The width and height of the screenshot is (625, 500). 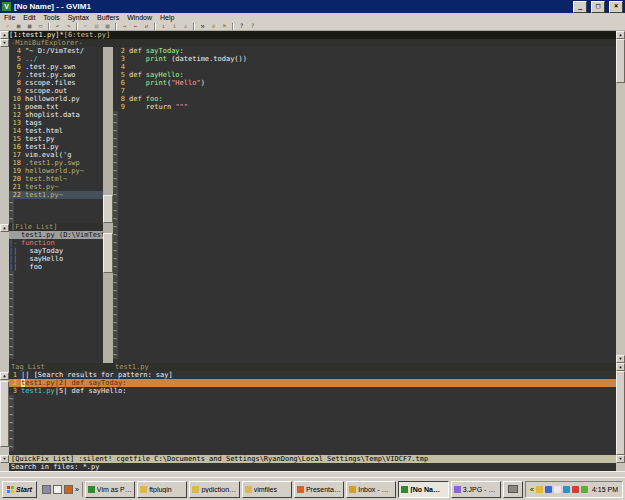 What do you see at coordinates (56, 131) in the screenshot?
I see `explorer-row: 14test.html` at bounding box center [56, 131].